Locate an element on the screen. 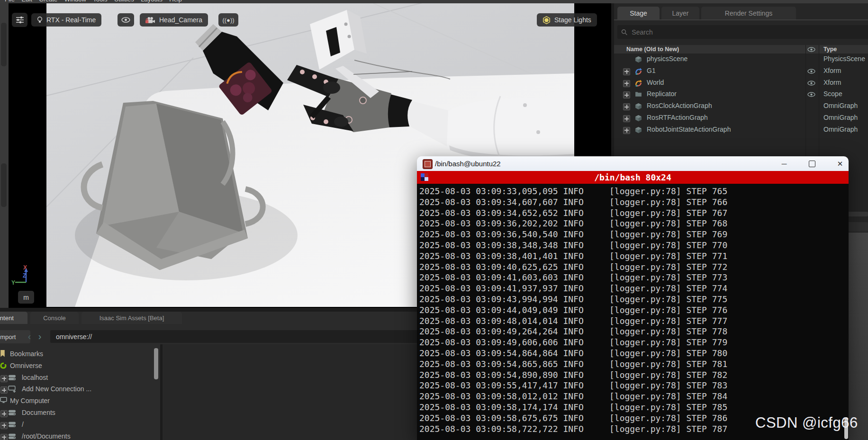 This screenshot has width=868, height=440. renderer-button: RTX - Real-Time is located at coordinates (66, 20).